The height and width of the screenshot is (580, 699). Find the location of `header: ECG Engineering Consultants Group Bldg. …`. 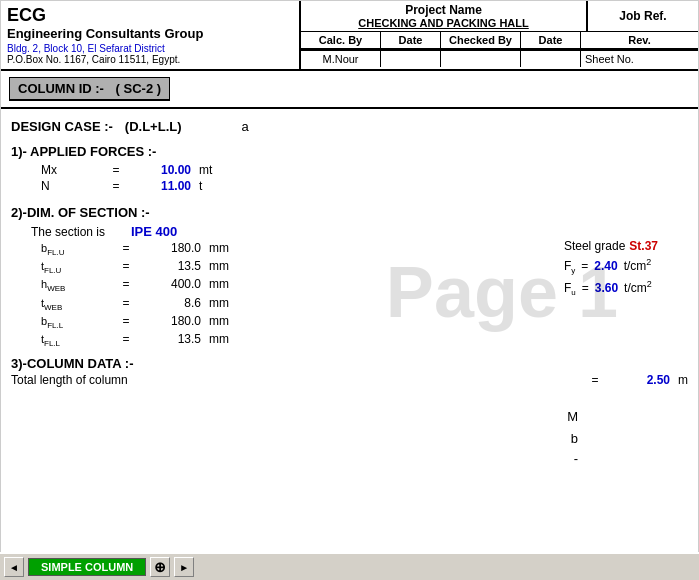

header: ECG Engineering Consultants Group Bldg. … is located at coordinates (350, 36).